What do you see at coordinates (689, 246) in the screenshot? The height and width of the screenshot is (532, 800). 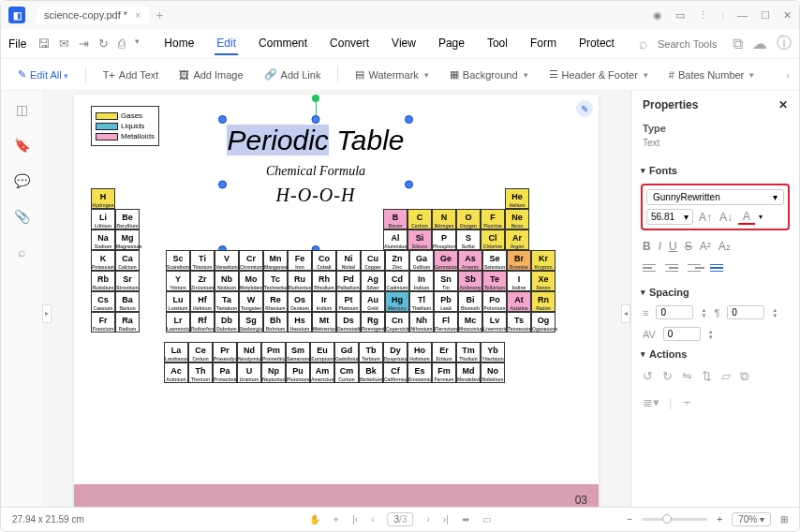 I see `strike-button: S` at bounding box center [689, 246].